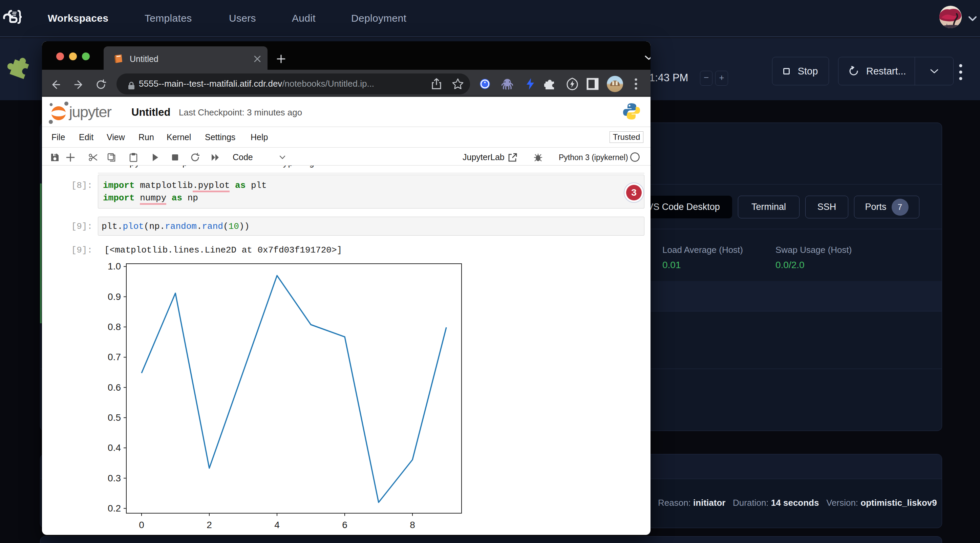  Describe the element at coordinates (277, 525) in the screenshot. I see `svg-text: 4` at that location.